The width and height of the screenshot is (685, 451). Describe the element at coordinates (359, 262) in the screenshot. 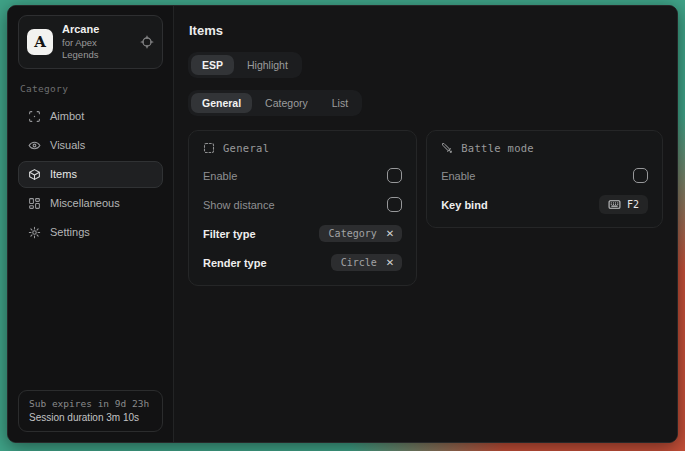

I see `render-type-value: Circle` at that location.